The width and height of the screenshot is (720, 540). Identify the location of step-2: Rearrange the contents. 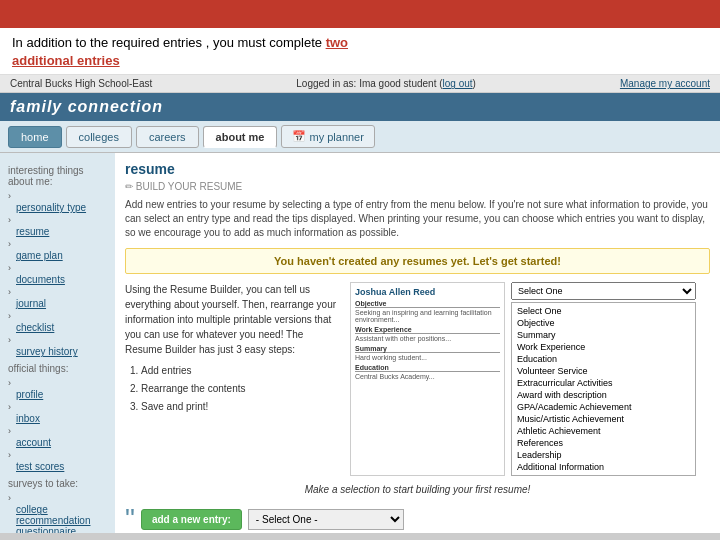
(242, 388).